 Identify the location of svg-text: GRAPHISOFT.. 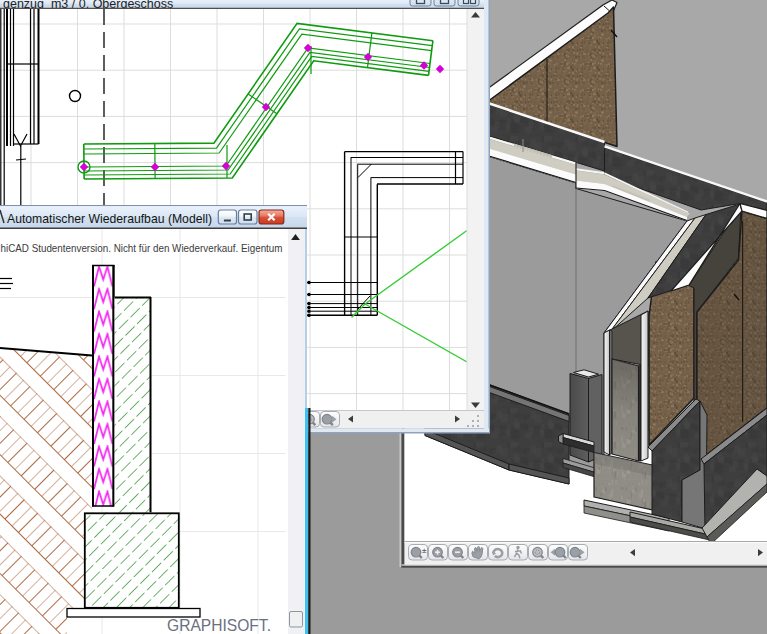
(219, 625).